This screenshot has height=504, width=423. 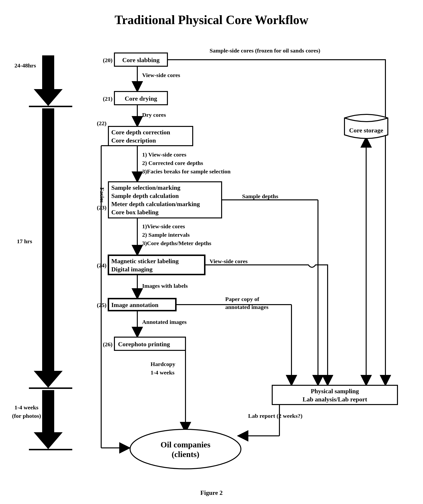 What do you see at coordinates (177, 243) in the screenshot?
I see `edge-23-24-3: 3)Core depths/Meter depths` at bounding box center [177, 243].